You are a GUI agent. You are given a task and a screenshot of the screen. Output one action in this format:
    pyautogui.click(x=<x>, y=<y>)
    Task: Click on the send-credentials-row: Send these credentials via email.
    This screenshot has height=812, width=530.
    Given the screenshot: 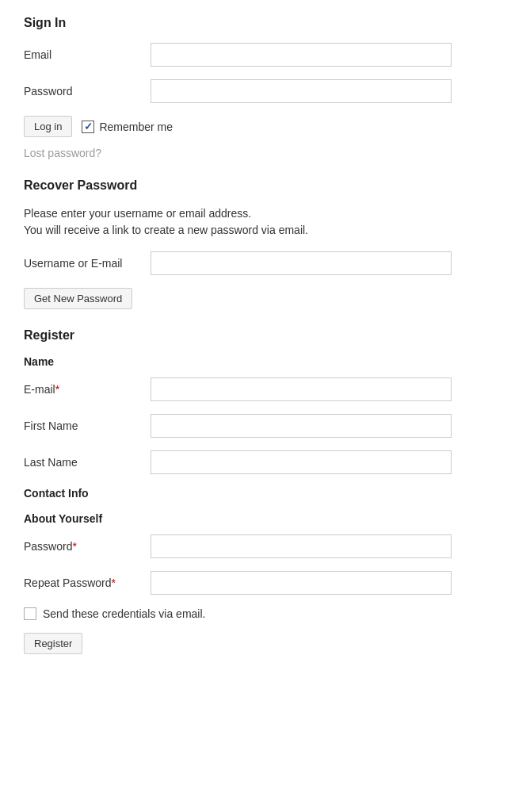 What is the action you would take?
    pyautogui.click(x=265, y=614)
    